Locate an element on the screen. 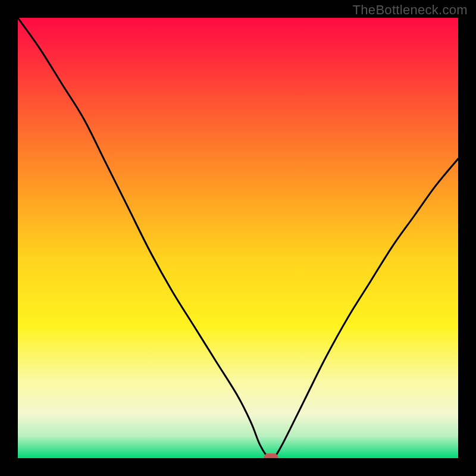  minimum-marker is located at coordinates (271, 456).